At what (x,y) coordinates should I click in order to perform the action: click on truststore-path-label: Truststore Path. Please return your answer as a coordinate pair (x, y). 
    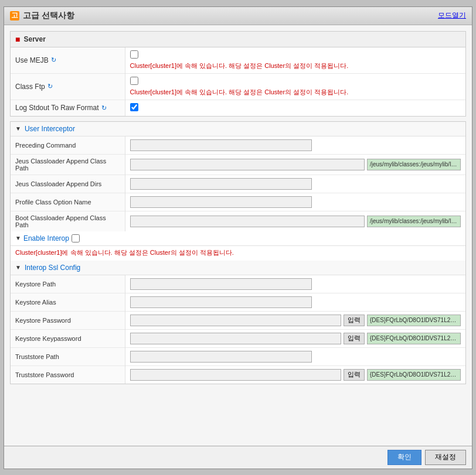
    Looking at the image, I should click on (68, 356).